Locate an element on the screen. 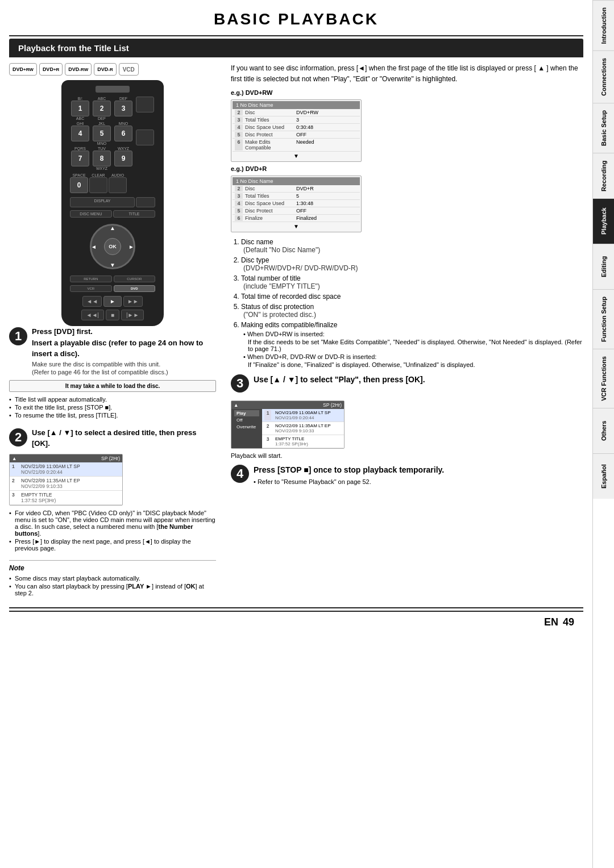 The width and height of the screenshot is (614, 868). key-rw: ◄◄ is located at coordinates (92, 301).